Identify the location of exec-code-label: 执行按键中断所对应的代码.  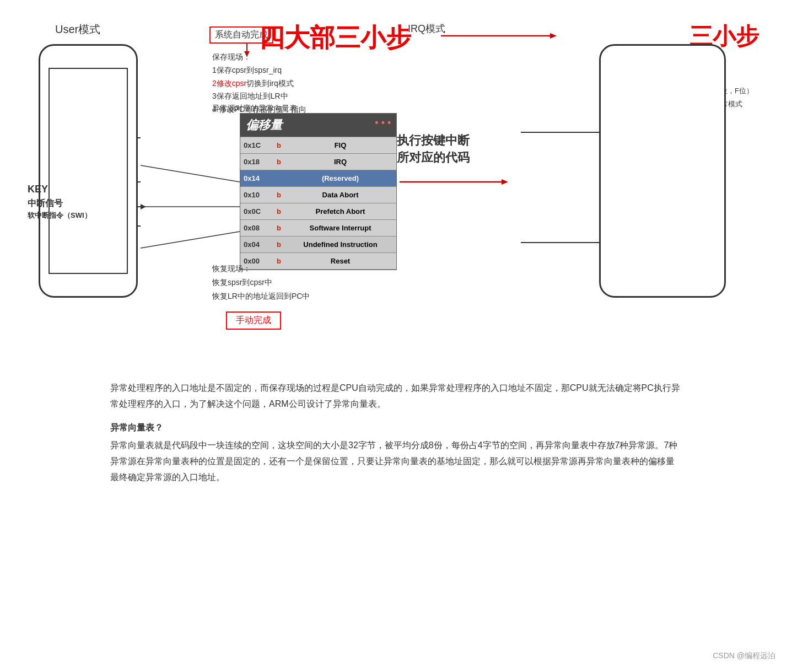
(433, 149).